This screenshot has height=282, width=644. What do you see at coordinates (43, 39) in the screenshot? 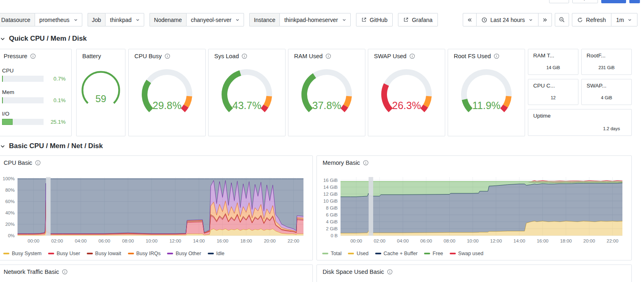
I see `section-quick-cpu-mem-disk: Quick CPU / Mem / Disk` at bounding box center [43, 39].